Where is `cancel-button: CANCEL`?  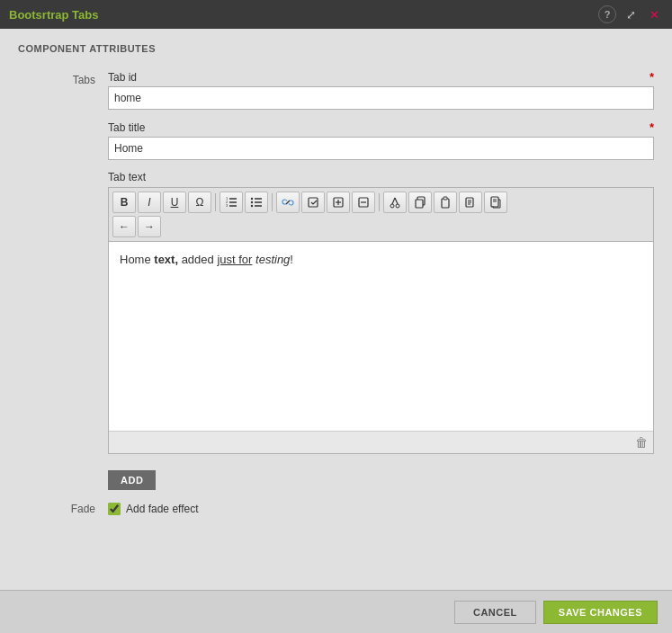
cancel-button: CANCEL is located at coordinates (495, 612).